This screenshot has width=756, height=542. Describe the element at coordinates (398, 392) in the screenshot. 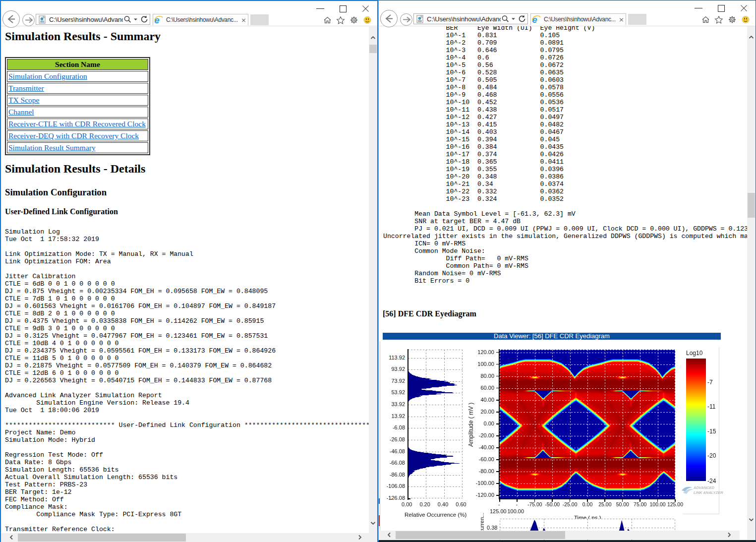

I see `amp-y-tick-label: 53.92` at that location.